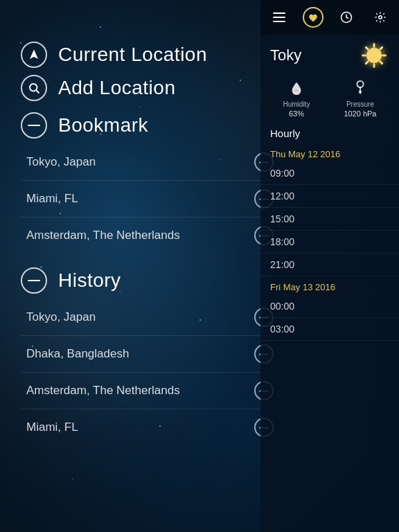 The image size is (399, 532). What do you see at coordinates (330, 285) in the screenshot?
I see `date-fri: Fri May 13 2016` at bounding box center [330, 285].